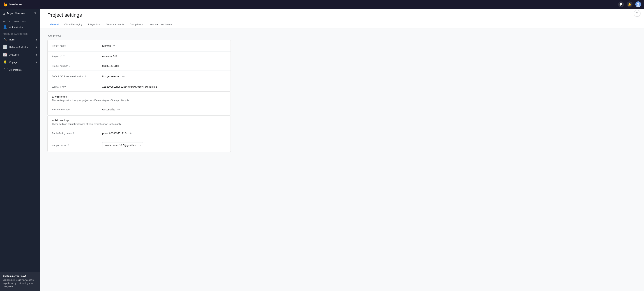 The width and height of the screenshot is (644, 291). What do you see at coordinates (64, 56) in the screenshot?
I see `project-id-help-icon: ?` at bounding box center [64, 56].